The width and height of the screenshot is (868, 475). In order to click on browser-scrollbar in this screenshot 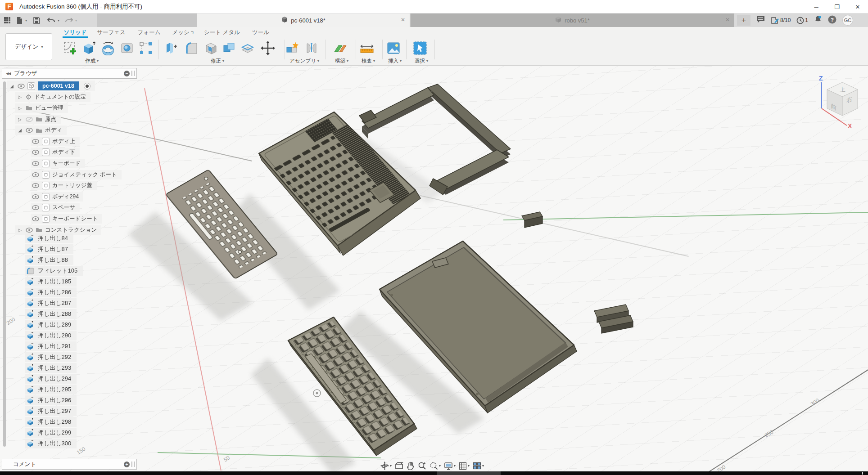, I will do `click(5, 264)`.